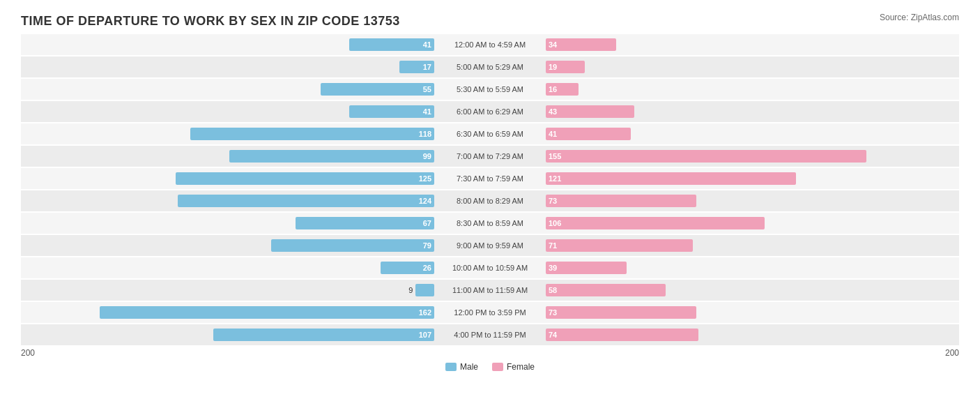 The image size is (980, 415). Describe the element at coordinates (490, 290) in the screenshot. I see `time-label: 11:00 AM to 11:59 AM` at that location.